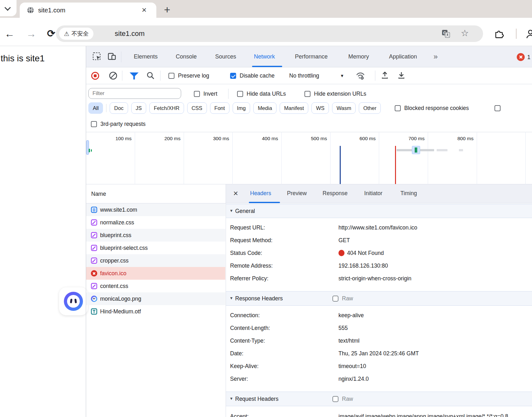  What do you see at coordinates (156, 235) in the screenshot?
I see `request-row: blueprint.css` at bounding box center [156, 235].